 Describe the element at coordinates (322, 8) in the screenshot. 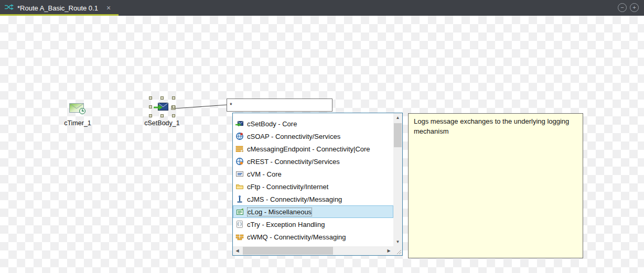

I see `editor-tab-bar: *Route A_Basic_Route 0.1 × − +` at that location.